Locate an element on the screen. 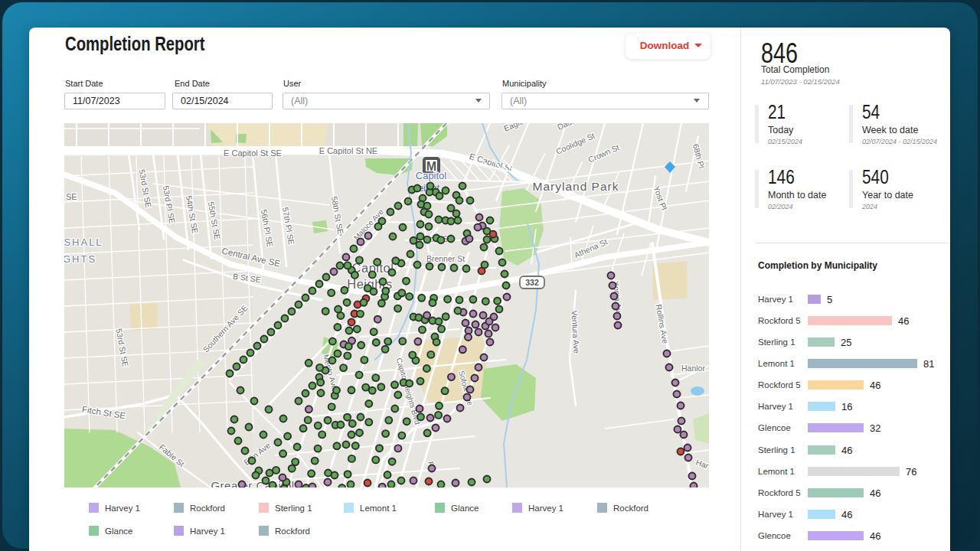 The height and width of the screenshot is (551, 980). svg-text: Capitol is located at coordinates (432, 176).